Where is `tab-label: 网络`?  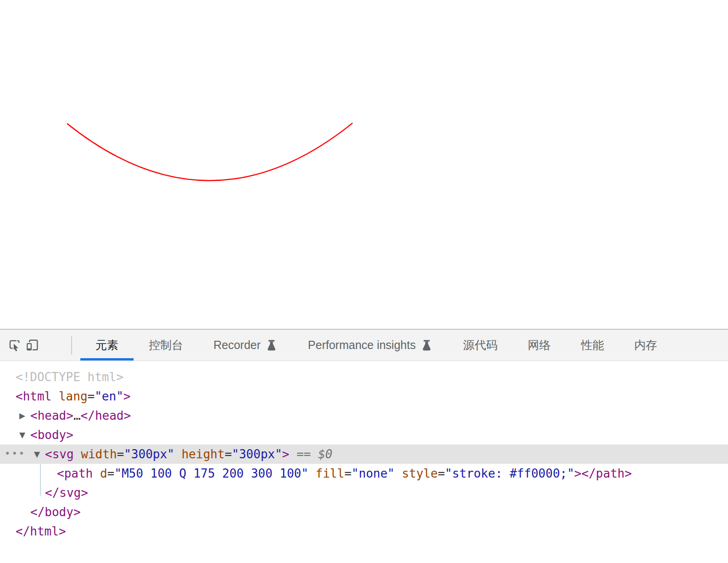
tab-label: 网络 is located at coordinates (539, 345).